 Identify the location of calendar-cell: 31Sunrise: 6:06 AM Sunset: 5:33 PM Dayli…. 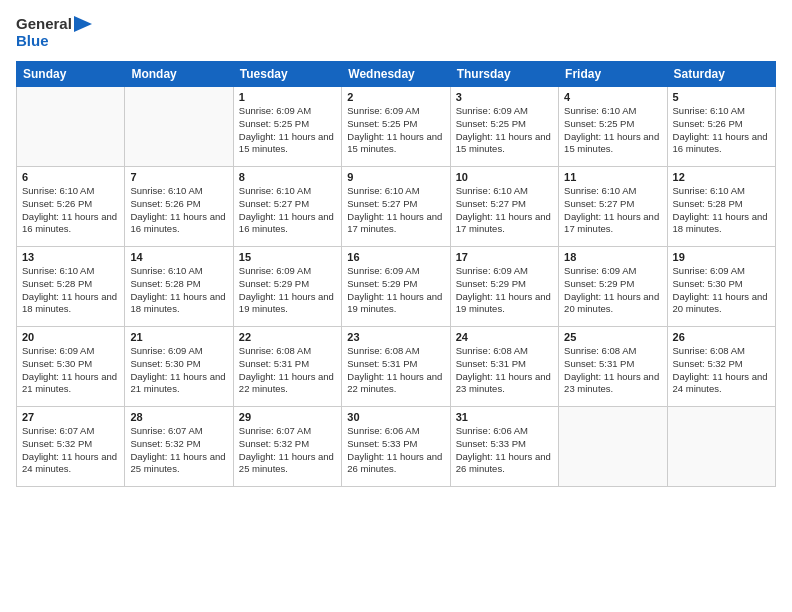
(504, 447).